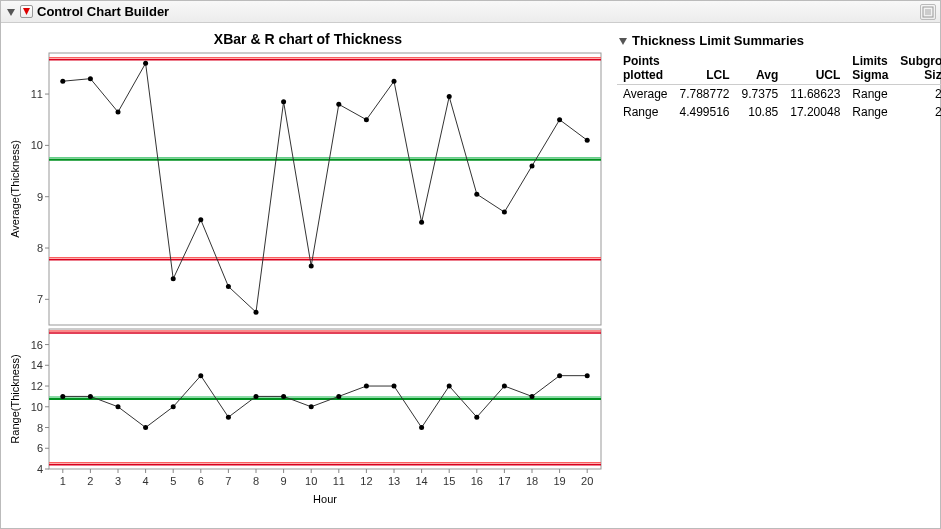 This screenshot has height=529, width=941. What do you see at coordinates (779, 86) in the screenshot?
I see `summary-table: Points plotted LCL Avg UCL Limits Sigma …` at bounding box center [779, 86].